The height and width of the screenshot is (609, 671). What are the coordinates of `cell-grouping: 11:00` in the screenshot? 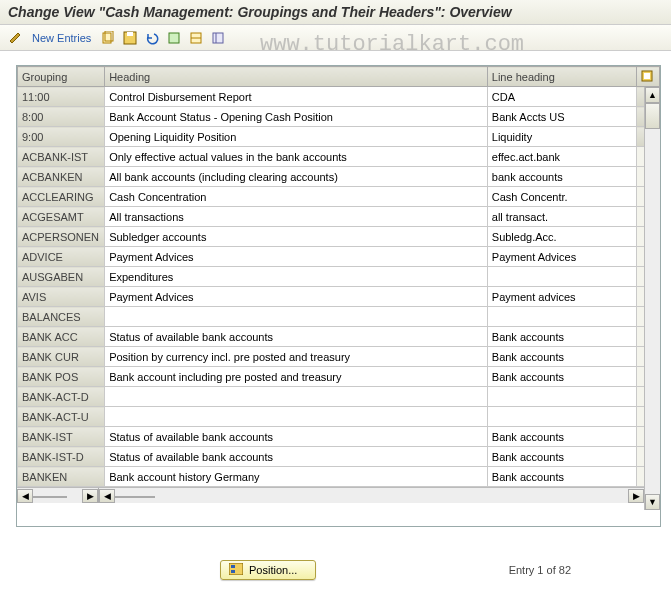 It's located at (62, 97).